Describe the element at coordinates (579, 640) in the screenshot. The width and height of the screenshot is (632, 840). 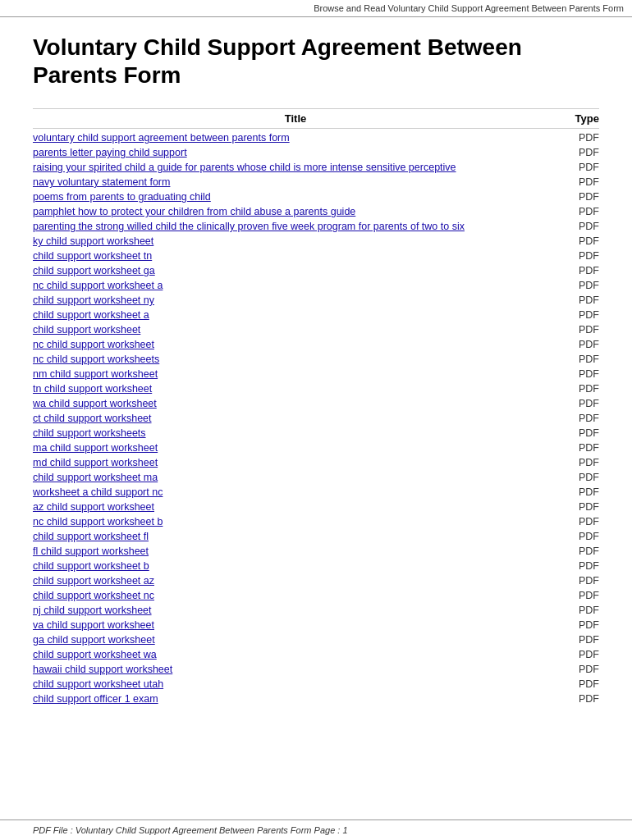
I see `row-type-34: PDF` at that location.